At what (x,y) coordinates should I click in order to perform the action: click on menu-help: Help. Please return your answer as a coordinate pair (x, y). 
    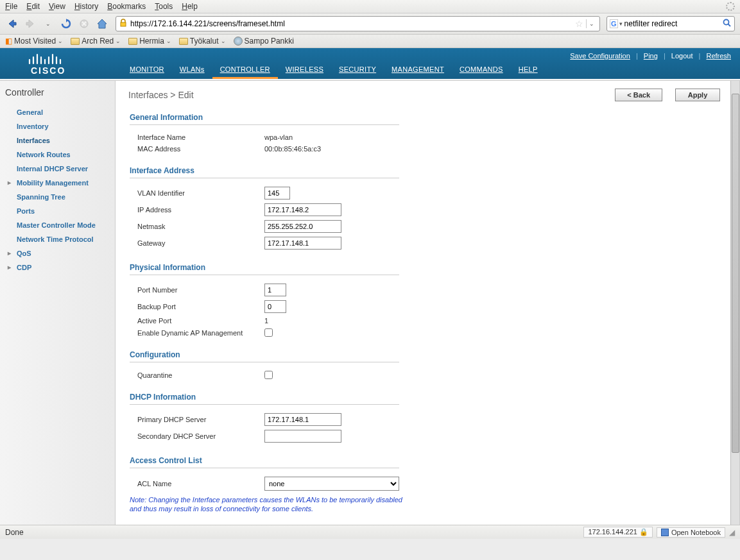
    Looking at the image, I should click on (190, 6).